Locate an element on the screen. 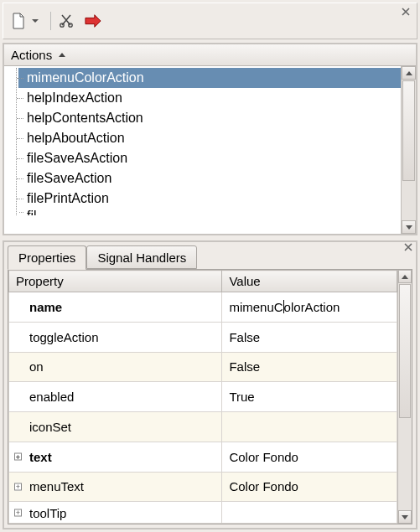 This screenshot has width=420, height=532. actions-header-label: Actions is located at coordinates (32, 55).